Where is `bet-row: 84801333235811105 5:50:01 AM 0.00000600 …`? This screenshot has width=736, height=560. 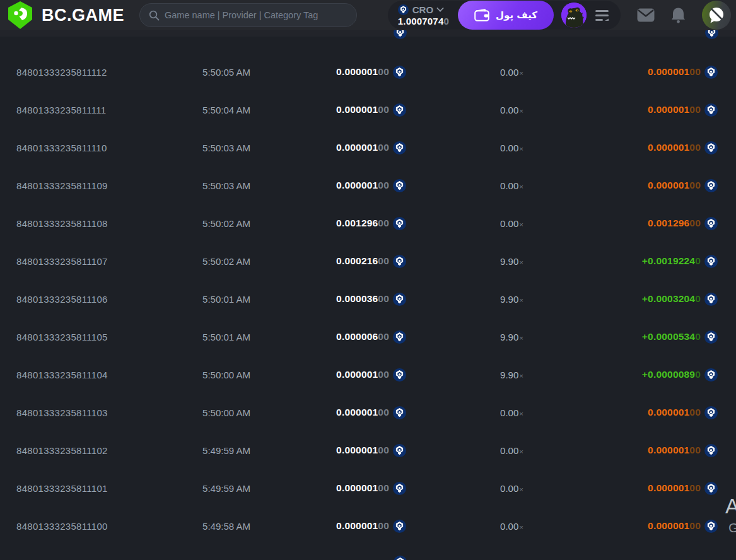
bet-row: 84801333235811105 5:50:01 AM 0.00000600 … is located at coordinates (368, 337).